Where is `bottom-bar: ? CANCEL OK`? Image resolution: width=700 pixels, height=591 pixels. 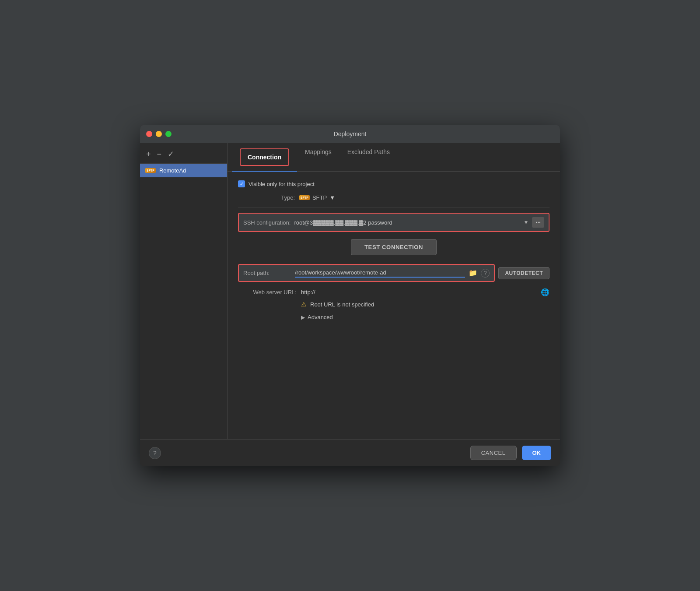
bottom-bar: ? CANCEL OK is located at coordinates (350, 453).